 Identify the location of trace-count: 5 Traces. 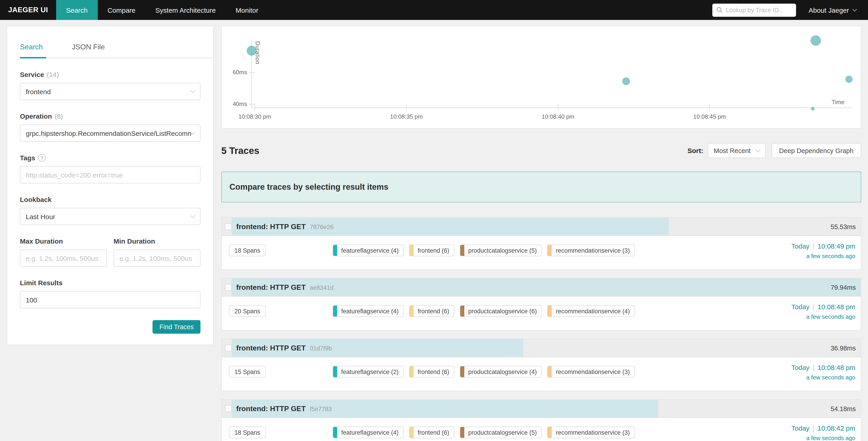
(241, 150).